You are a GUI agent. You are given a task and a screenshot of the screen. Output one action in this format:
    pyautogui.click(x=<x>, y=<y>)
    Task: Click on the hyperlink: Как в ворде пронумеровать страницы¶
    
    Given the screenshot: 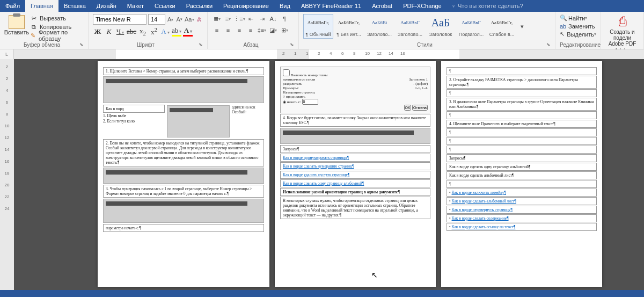 What is the action you would take?
    pyautogui.click(x=355, y=158)
    